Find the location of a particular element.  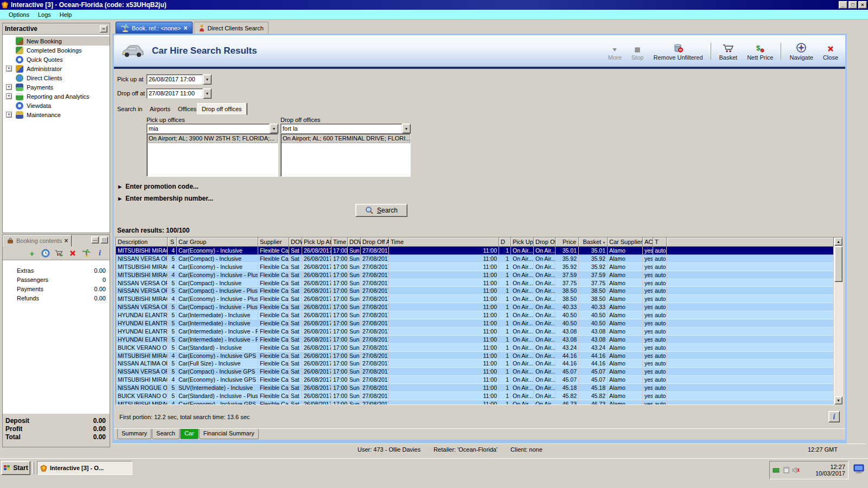

dropoff-offices-combo: fort la ▼ is located at coordinates (346, 129).